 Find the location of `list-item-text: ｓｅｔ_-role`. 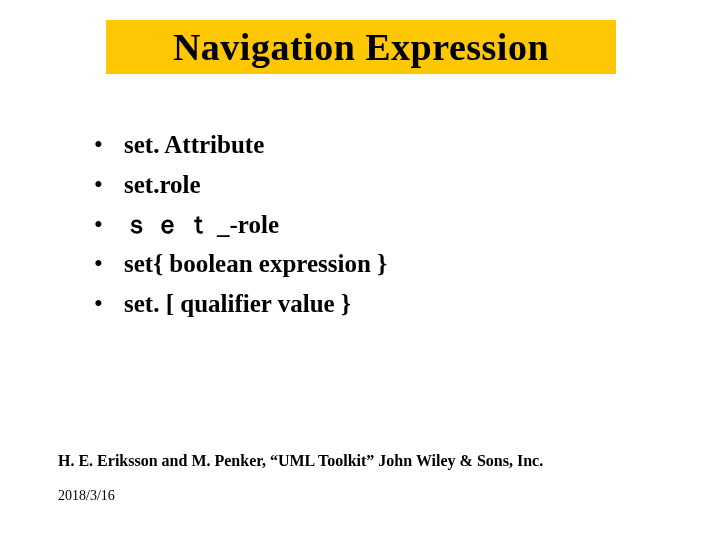

list-item-text: ｓｅｔ_-role is located at coordinates (379, 225).